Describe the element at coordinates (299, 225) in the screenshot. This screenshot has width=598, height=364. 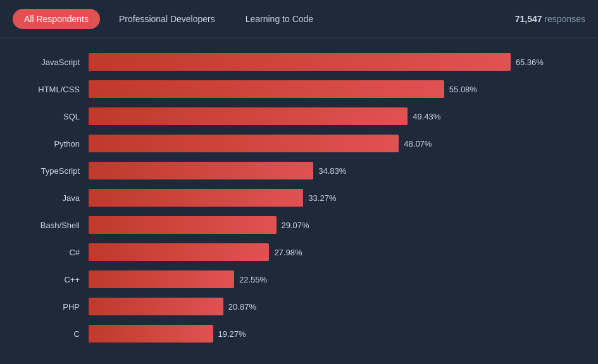
I see `bar-row: Bash/Shell29.07%` at that location.